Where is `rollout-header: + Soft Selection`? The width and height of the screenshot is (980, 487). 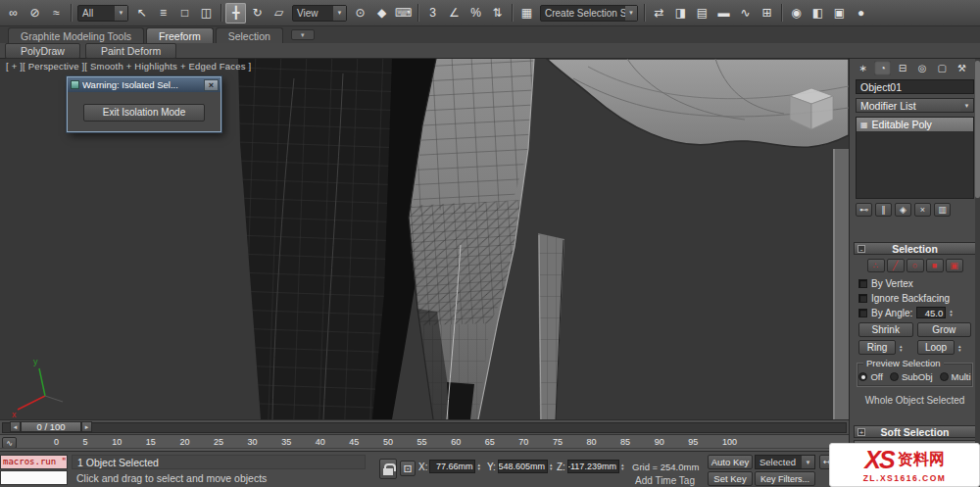 rollout-header: + Soft Selection is located at coordinates (915, 431).